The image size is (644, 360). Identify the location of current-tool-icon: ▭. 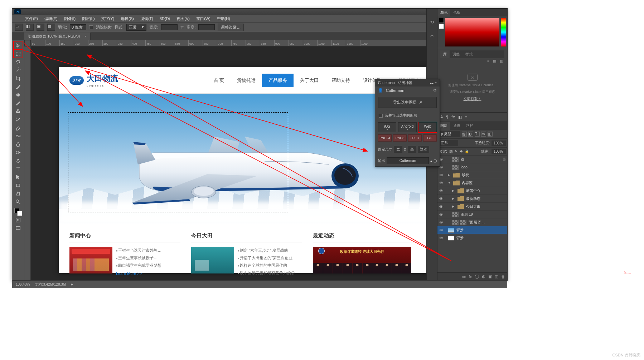
(19, 27).